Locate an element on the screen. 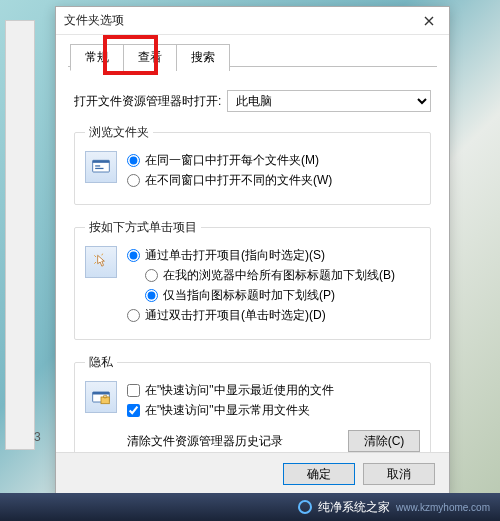 The width and height of the screenshot is (500, 521). radio-single-click: 通过单击打开项目(指向时选定)(S) is located at coordinates (274, 256).